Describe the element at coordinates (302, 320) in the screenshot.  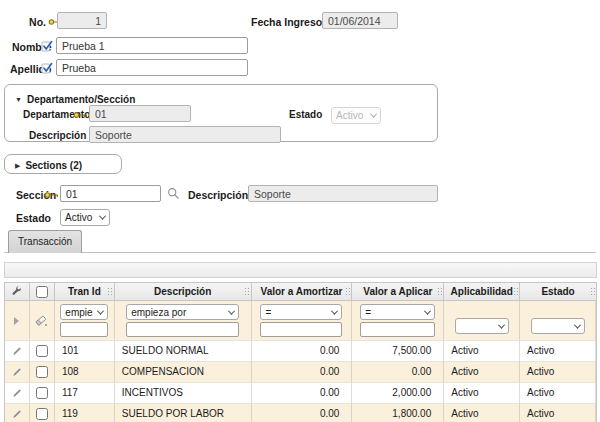
I see `filter-cell-valor-amortizar: =` at that location.